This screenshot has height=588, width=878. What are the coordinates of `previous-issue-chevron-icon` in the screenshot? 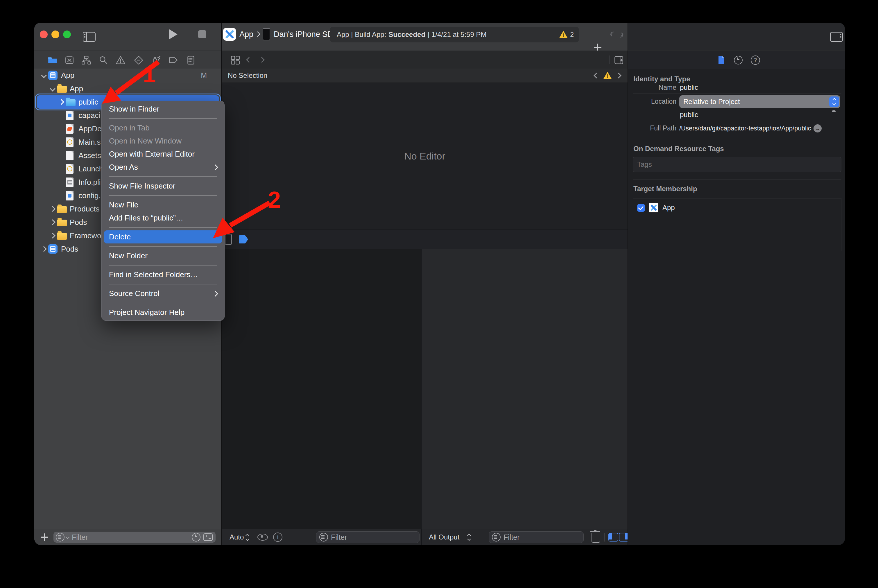 It's located at (596, 76).